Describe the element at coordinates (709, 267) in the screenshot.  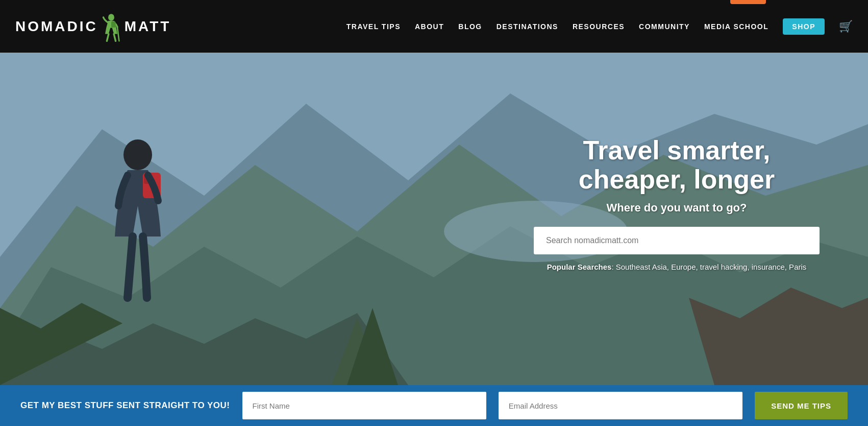
I see `popular-items: : Southeast Asia, Europe, travel hacking…` at that location.